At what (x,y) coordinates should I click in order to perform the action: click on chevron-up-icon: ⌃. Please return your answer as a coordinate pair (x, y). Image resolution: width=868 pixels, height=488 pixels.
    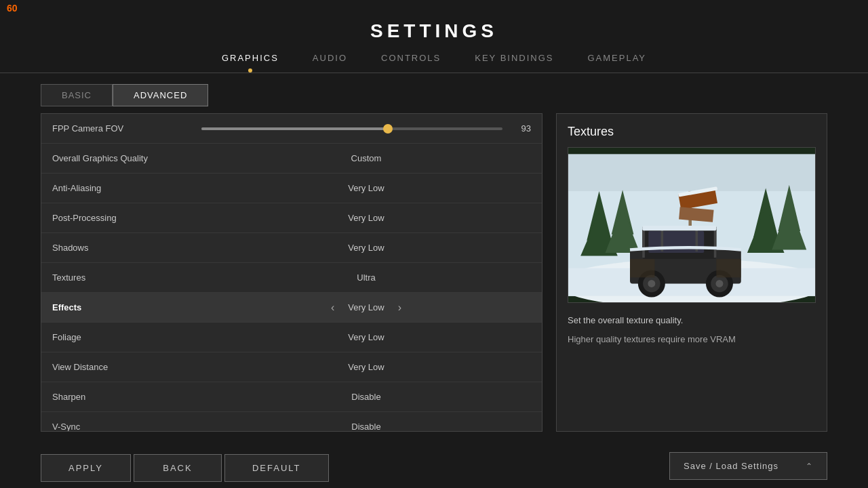
    Looking at the image, I should click on (810, 466).